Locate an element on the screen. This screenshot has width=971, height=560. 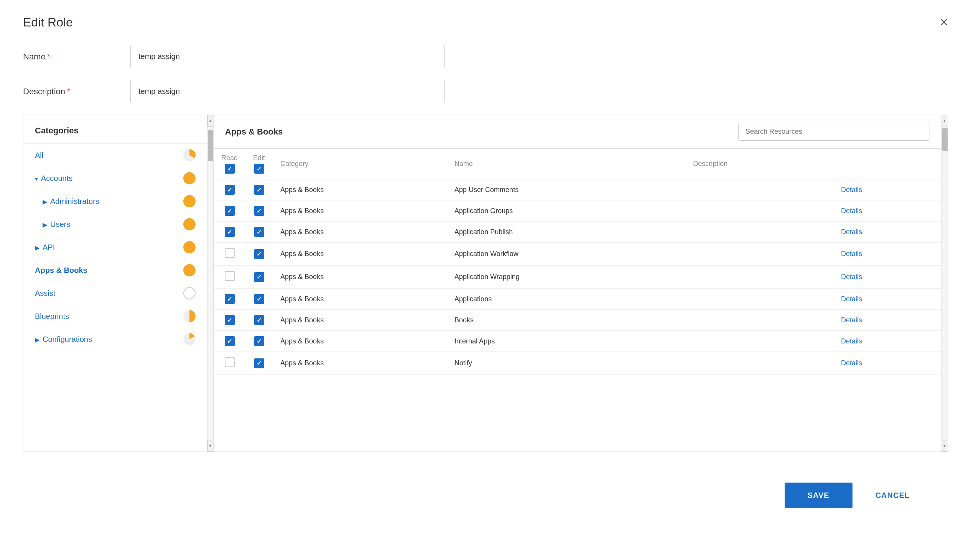
name-label: Name* is located at coordinates (77, 57).